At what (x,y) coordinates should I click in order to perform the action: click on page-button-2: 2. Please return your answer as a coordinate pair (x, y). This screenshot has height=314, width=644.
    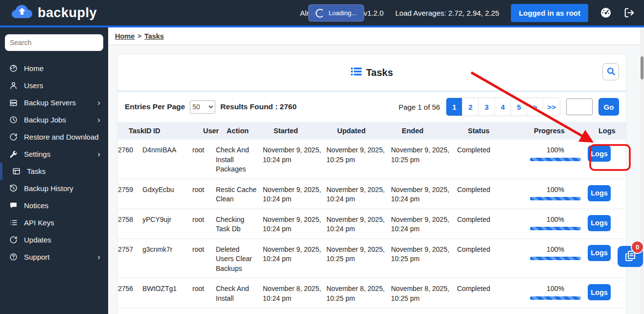
    Looking at the image, I should click on (471, 107).